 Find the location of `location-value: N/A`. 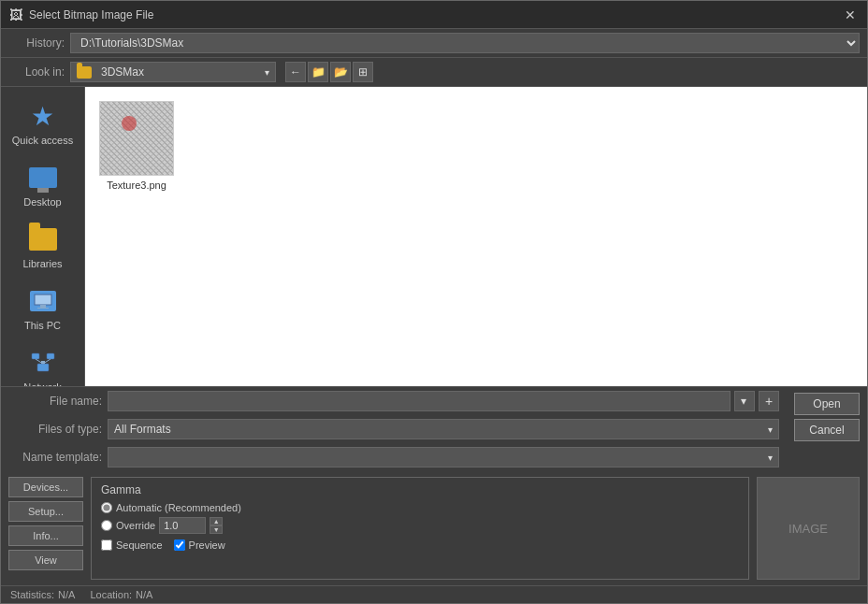

location-value: N/A is located at coordinates (144, 595).